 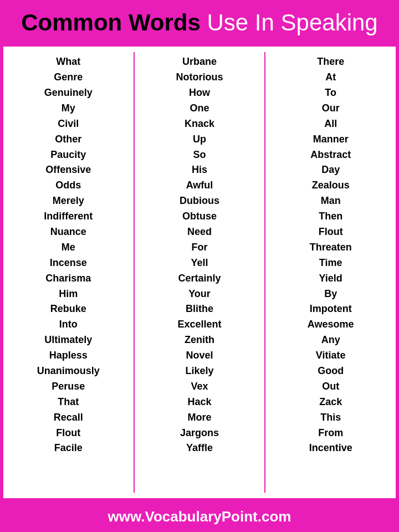 I want to click on list-item: My, so click(x=69, y=109).